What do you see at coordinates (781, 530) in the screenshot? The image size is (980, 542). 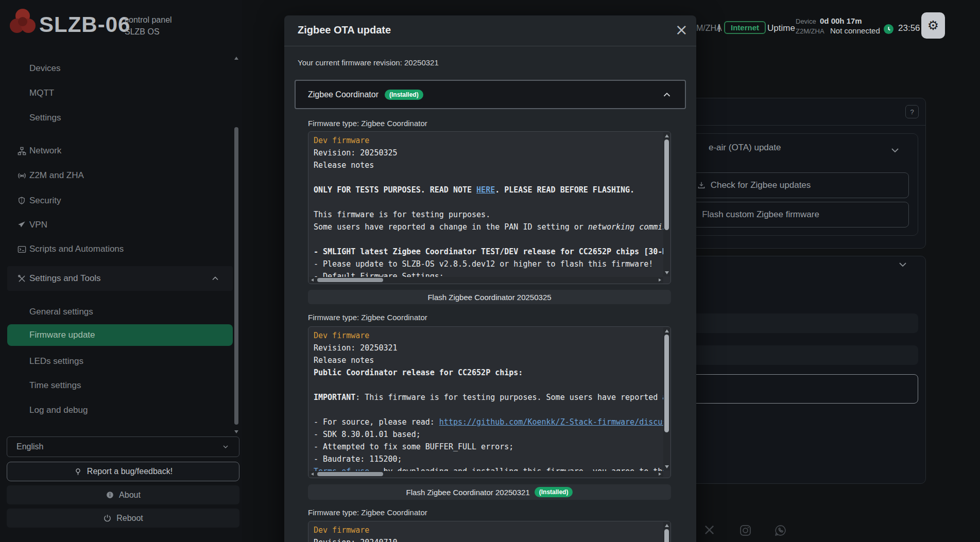 I see `whatsapp-icon` at bounding box center [781, 530].